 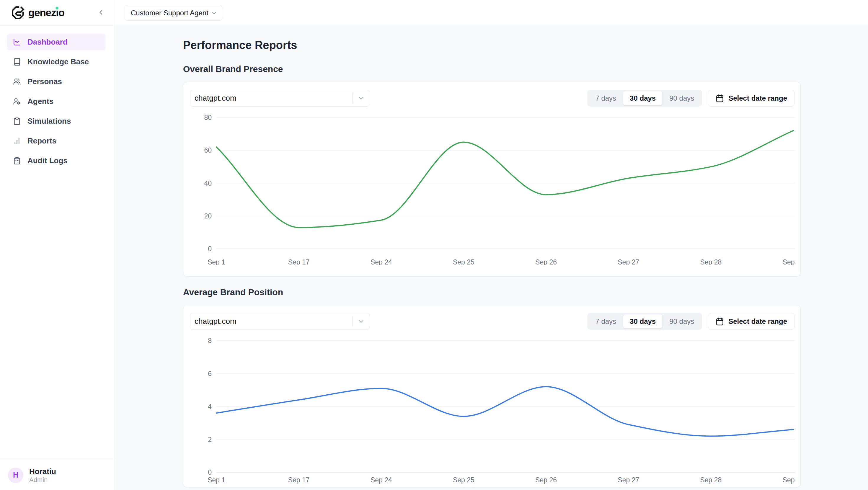 I want to click on brand-wordmark: genezıo, so click(x=46, y=13).